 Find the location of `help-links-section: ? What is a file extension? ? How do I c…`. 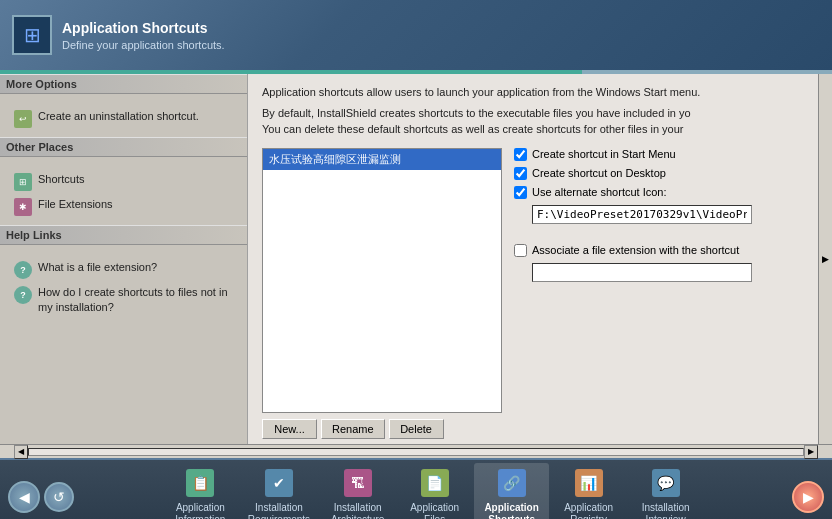

help-links-section: ? What is a file extension? ? How do I c… is located at coordinates (124, 288).